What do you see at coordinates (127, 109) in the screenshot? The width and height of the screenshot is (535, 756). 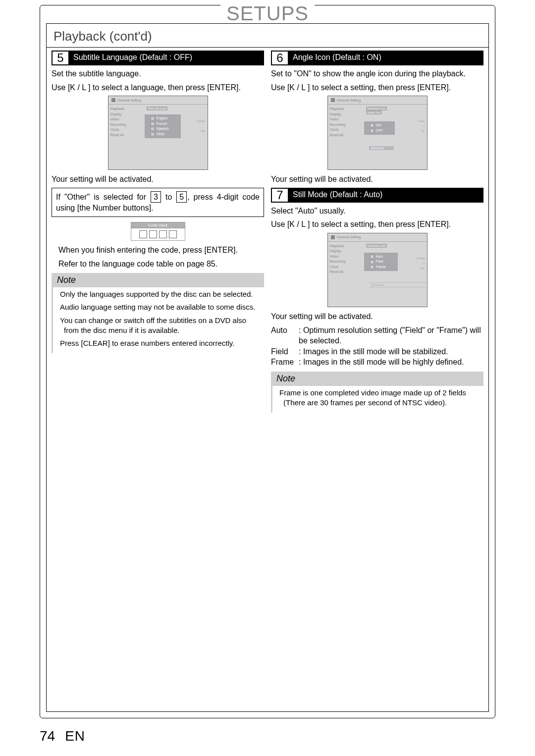 I see `osd-side-item: Playback` at bounding box center [127, 109].